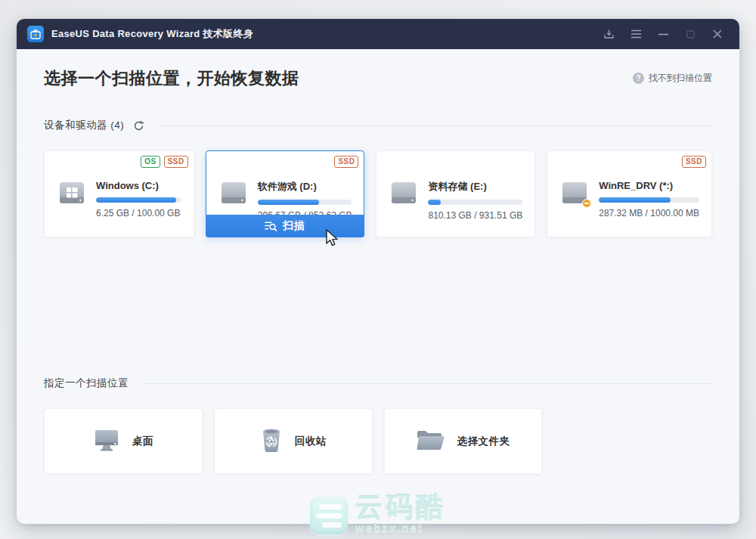 Image resolution: width=756 pixels, height=539 pixels. Describe the element at coordinates (294, 226) in the screenshot. I see `scan-button-label: 扫描` at that location.